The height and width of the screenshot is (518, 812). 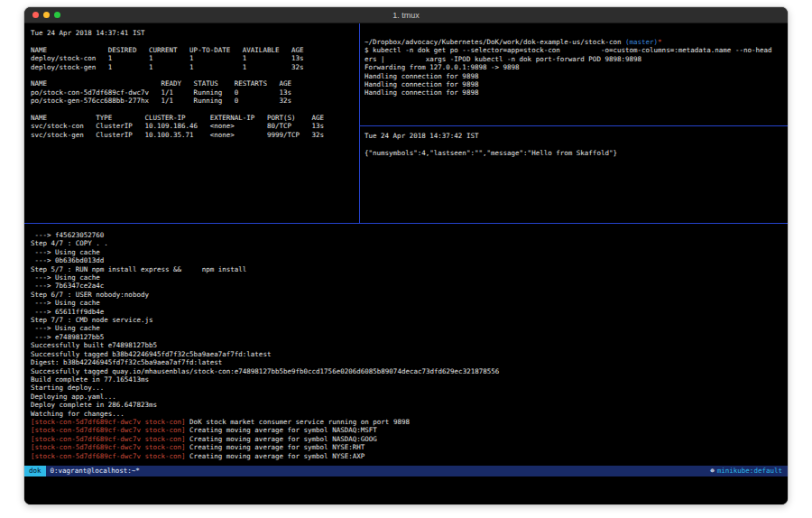 What do you see at coordinates (58, 14) in the screenshot?
I see `zoom-button` at bounding box center [58, 14].